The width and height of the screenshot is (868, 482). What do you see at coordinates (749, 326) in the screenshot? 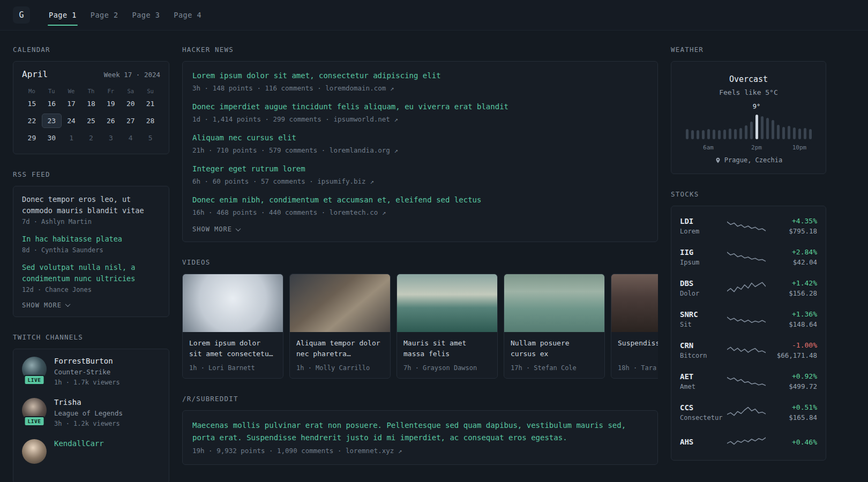
I see `stocks-widget: STOCKS LDILorem+4.35%$795.18IIGIpsum+2.8…` at bounding box center [749, 326].